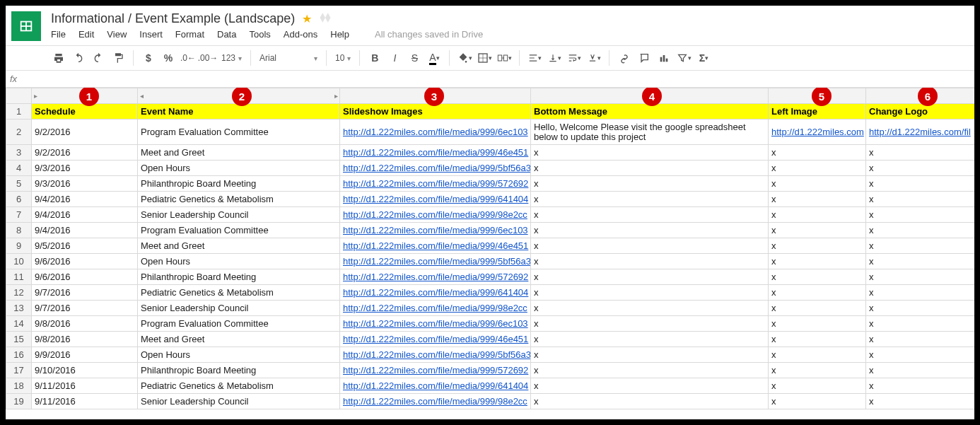  Describe the element at coordinates (19, 339) in the screenshot. I see `row-header: 15` at that location.